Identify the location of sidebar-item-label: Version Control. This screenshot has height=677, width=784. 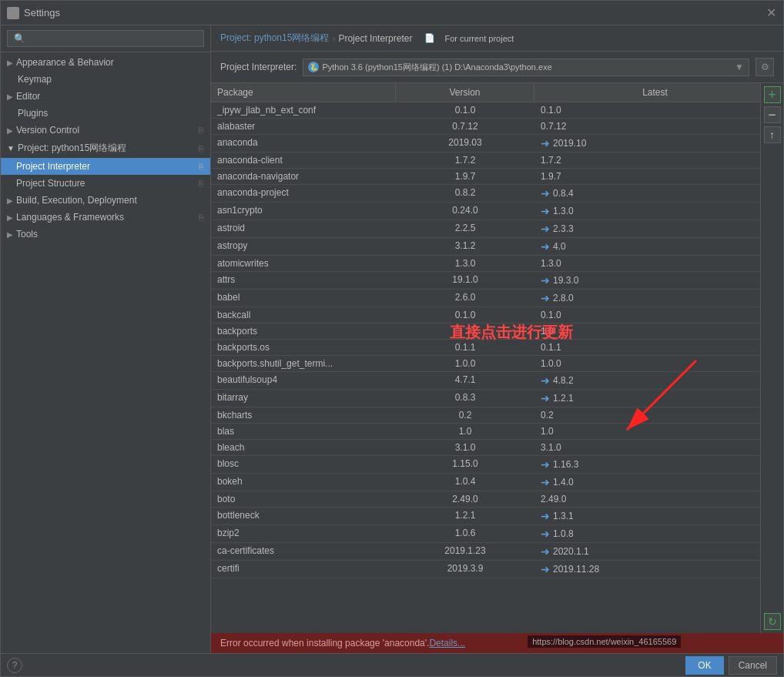
(48, 130).